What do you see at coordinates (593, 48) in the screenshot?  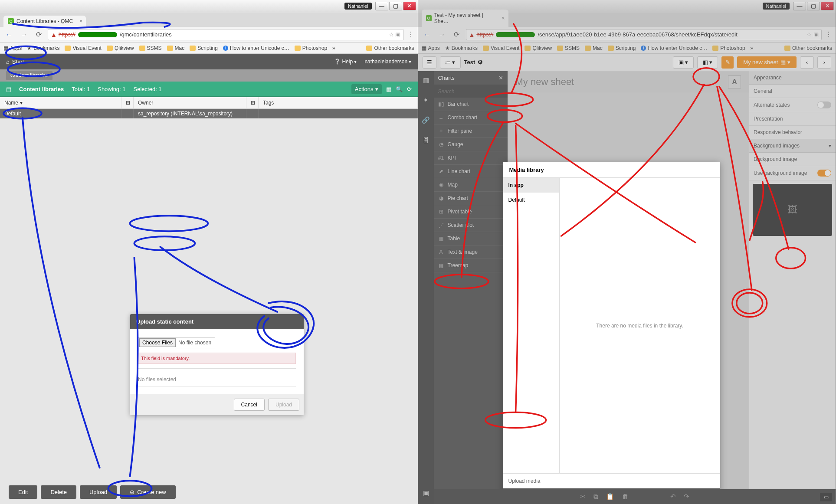 I see `bm-mac: Mac` at bounding box center [593, 48].